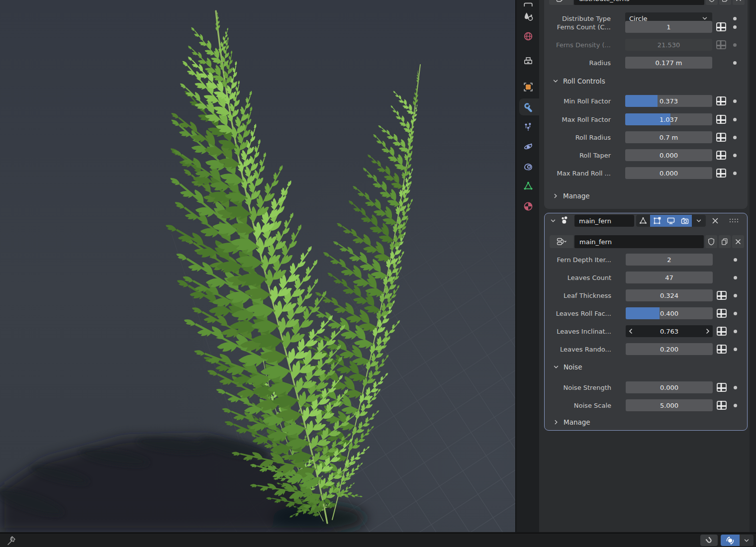 The width and height of the screenshot is (756, 547). I want to click on tab-modifier-properties, so click(529, 107).